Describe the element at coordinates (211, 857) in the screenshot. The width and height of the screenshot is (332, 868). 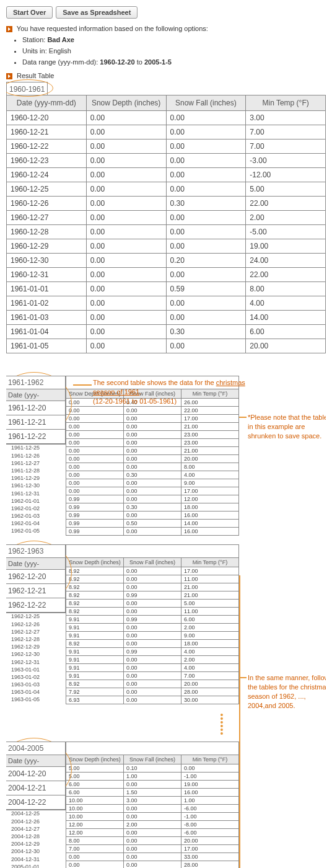
I see `table-cell: 33.00` at that location.